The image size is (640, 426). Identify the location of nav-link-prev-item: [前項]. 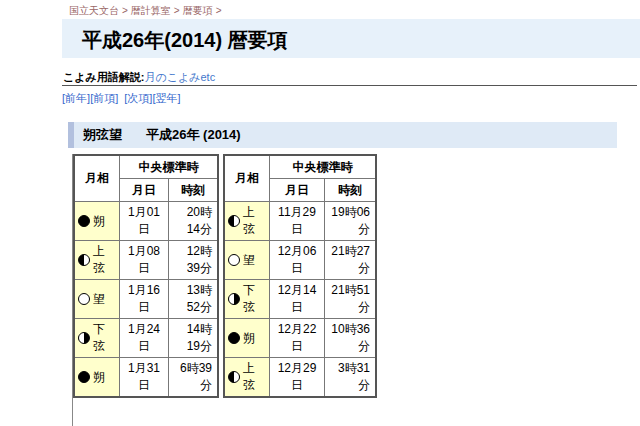
(104, 98).